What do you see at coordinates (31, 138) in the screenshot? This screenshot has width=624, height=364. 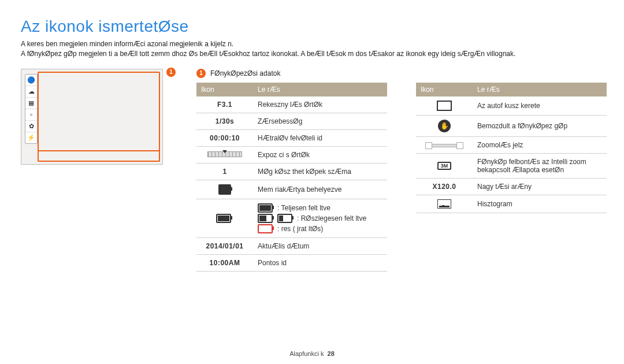 I see `sidebar-flash-icon: ⚡` at bounding box center [31, 138].